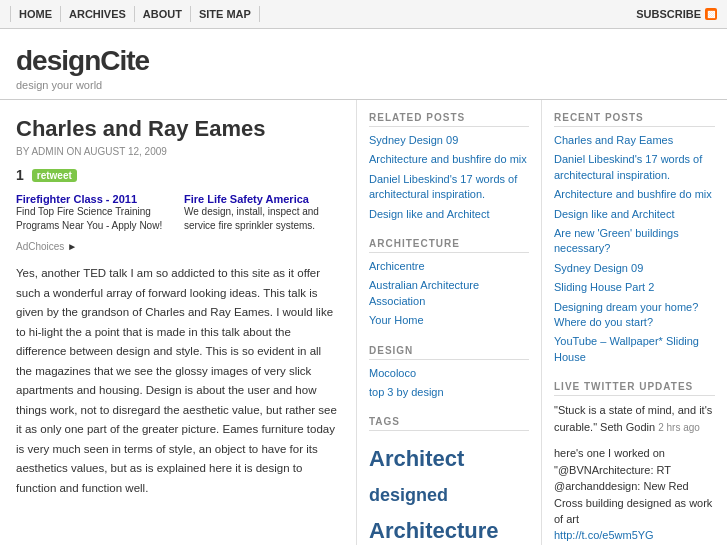 This screenshot has height=545, width=727. What do you see at coordinates (634, 388) in the screenshot?
I see `twitter-title: Live Twitter Updates` at bounding box center [634, 388].